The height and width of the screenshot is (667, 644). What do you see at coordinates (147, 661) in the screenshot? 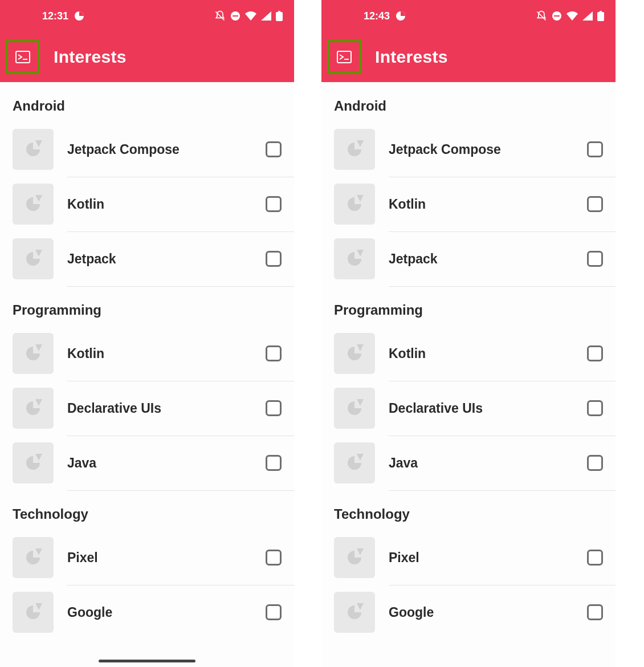
I see `home-indicator` at bounding box center [147, 661].